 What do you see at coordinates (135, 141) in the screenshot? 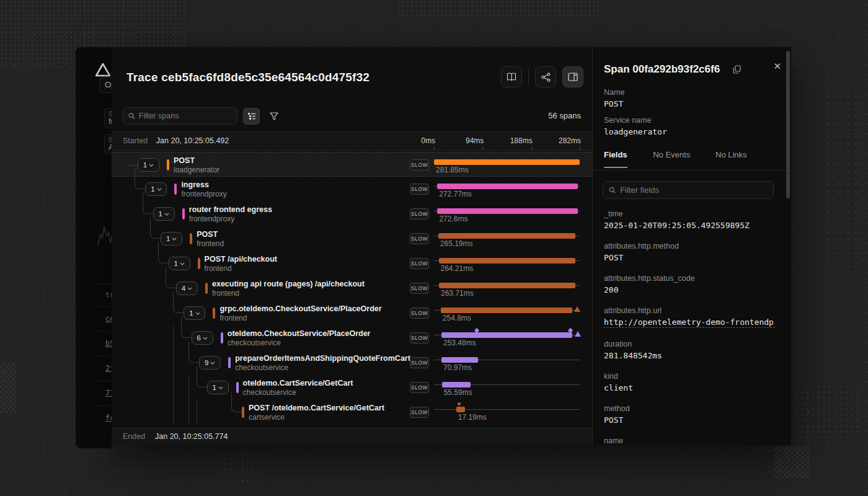
I see `started-label: Started` at bounding box center [135, 141].